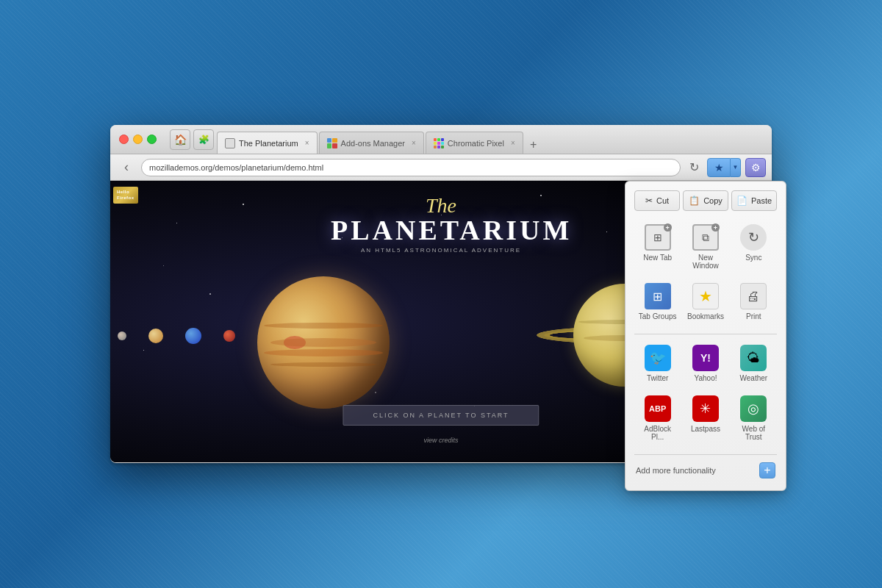 The height and width of the screenshot is (588, 882). I want to click on small-planets, so click(176, 336).